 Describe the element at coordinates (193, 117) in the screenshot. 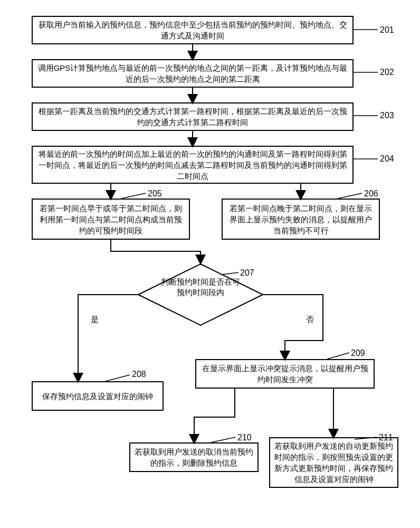

I see `node-203-text: 根据第一距离及当前预约的交通方式计算第一路程时间，根据第二距离及最近的后一次预约…` at that location.